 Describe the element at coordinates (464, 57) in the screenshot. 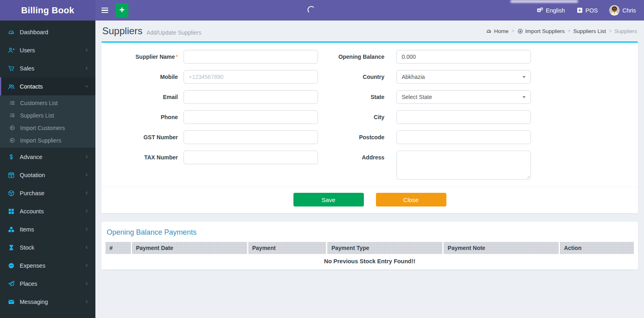

I see `opening-balance-input` at that location.